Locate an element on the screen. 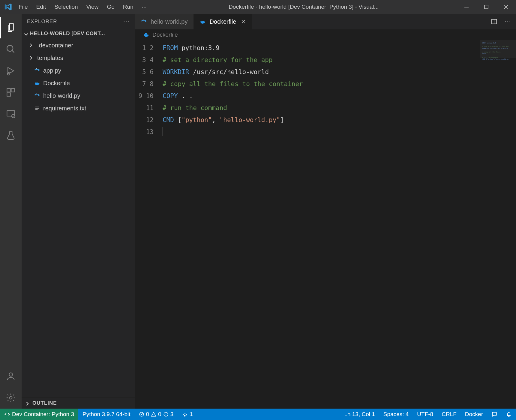  tab-label: hello-world.py is located at coordinates (169, 22).